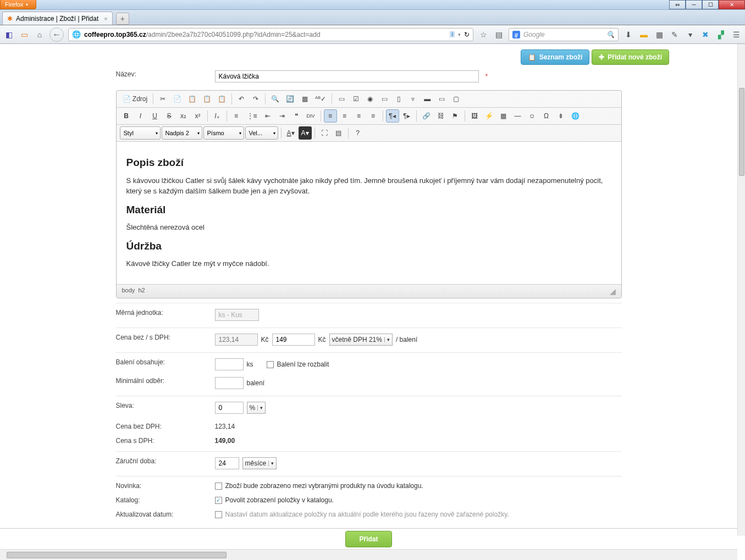  Describe the element at coordinates (339, 133) in the screenshot. I see `showblocks-icon: ▤` at that location.